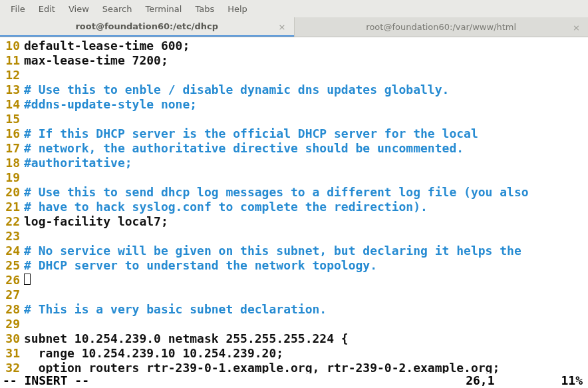  What do you see at coordinates (306, 353) in the screenshot?
I see `code-content: range 10.254.239.10 10.254.239.20;` at bounding box center [306, 353].